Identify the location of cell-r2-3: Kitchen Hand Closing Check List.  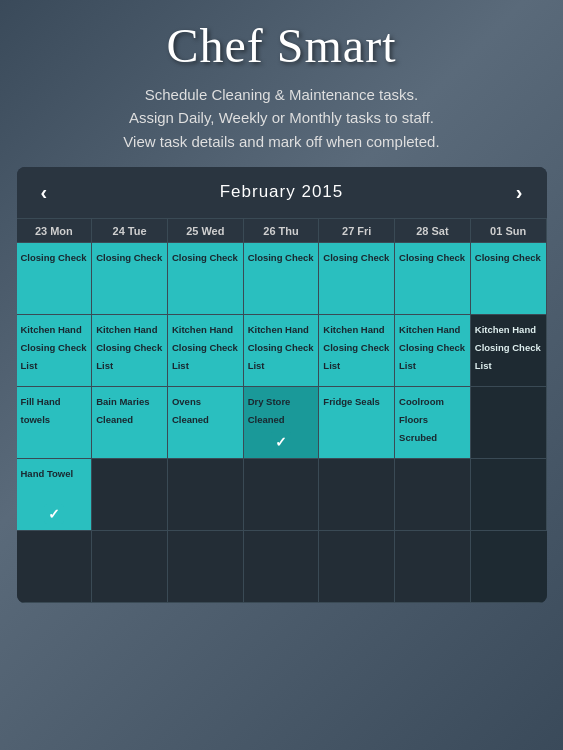
(206, 351).